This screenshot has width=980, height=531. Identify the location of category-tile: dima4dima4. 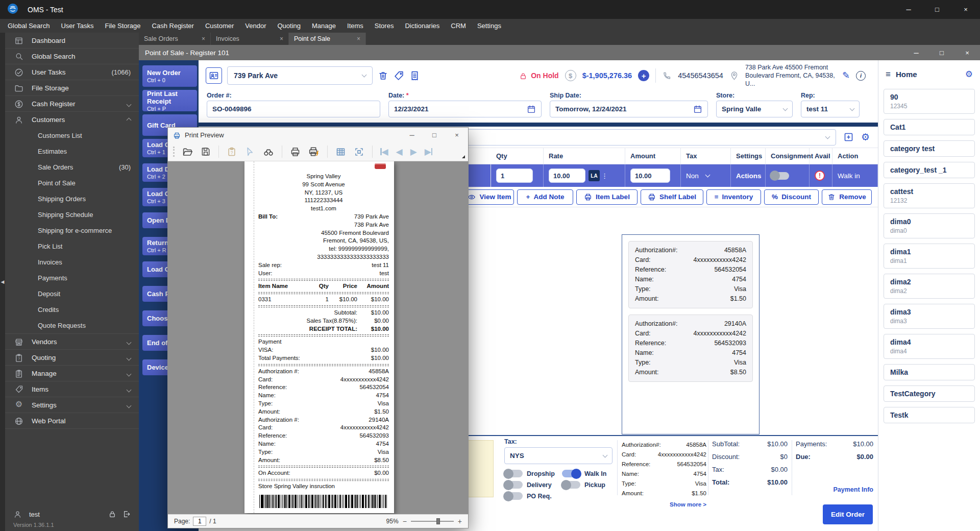
(929, 346).